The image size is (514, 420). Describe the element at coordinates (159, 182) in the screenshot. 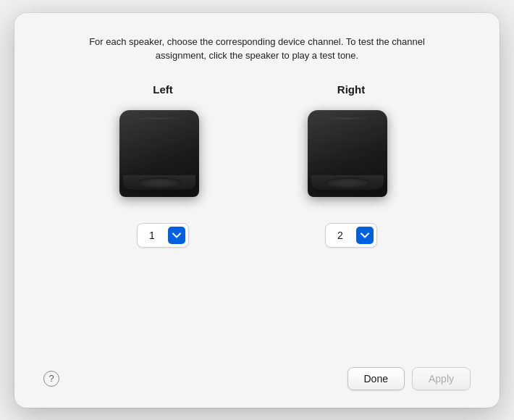

I see `left-speaker-base` at that location.